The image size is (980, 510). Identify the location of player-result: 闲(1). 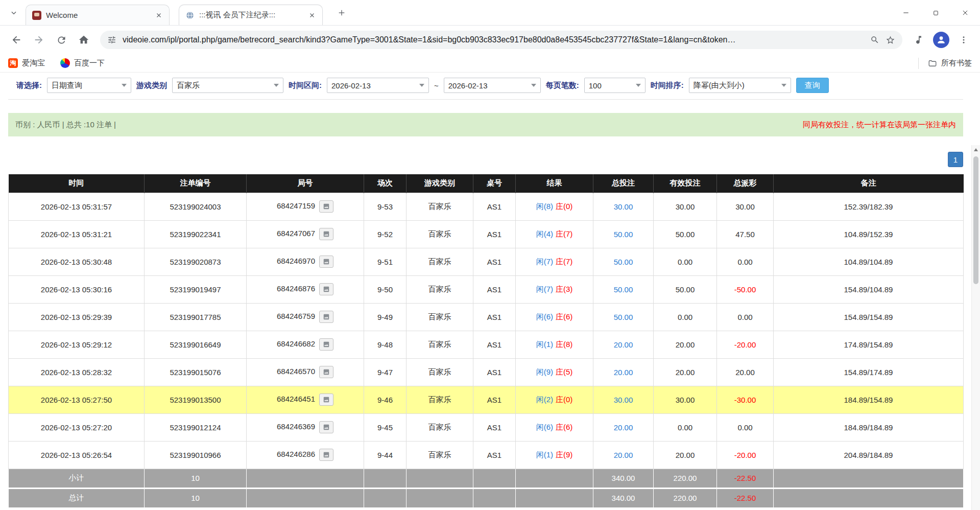
(544, 344).